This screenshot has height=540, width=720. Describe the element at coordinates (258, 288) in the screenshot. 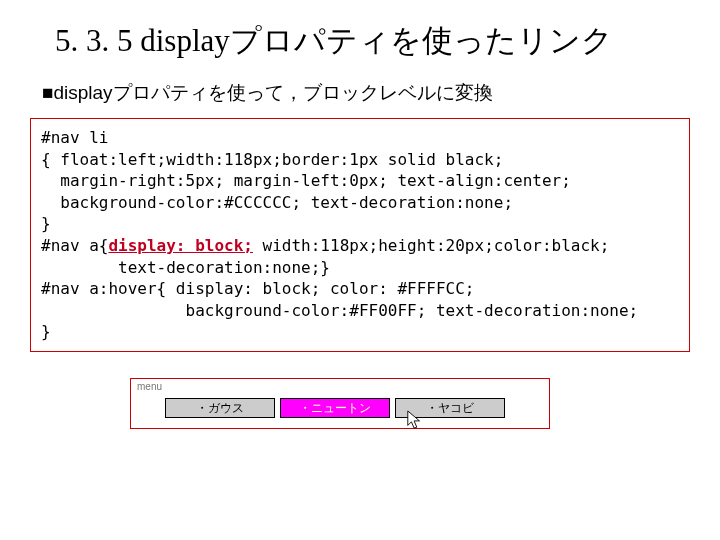

I see `code-line: #nav a:hover{ display: block; color: #FF…` at that location.